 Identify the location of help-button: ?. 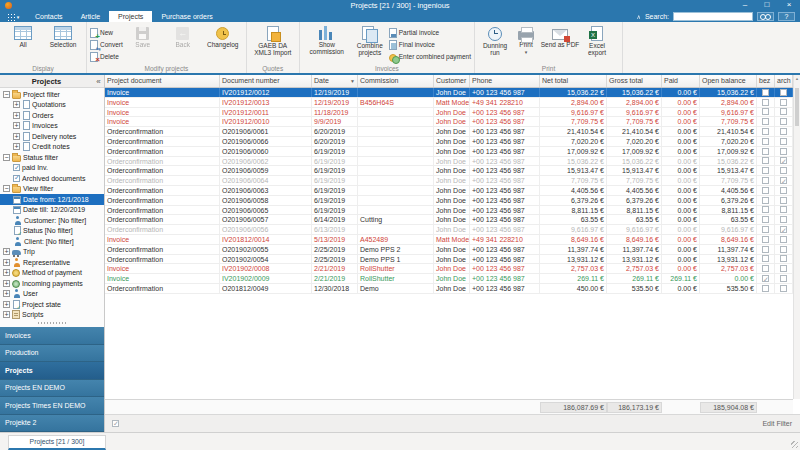
(786, 16).